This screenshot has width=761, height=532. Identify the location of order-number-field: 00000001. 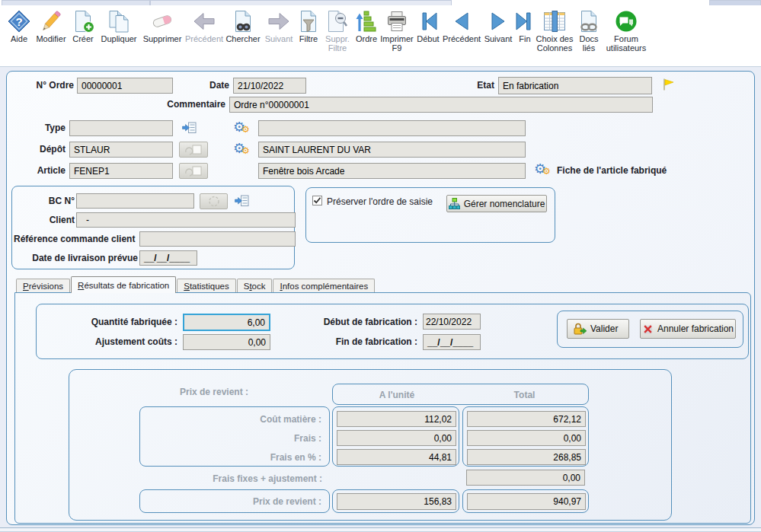
(125, 85).